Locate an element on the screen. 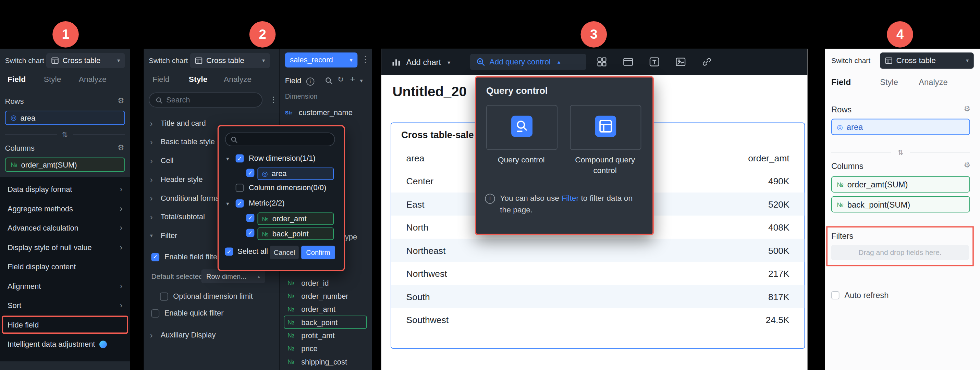  compound-query-control-option-tile is located at coordinates (606, 127).